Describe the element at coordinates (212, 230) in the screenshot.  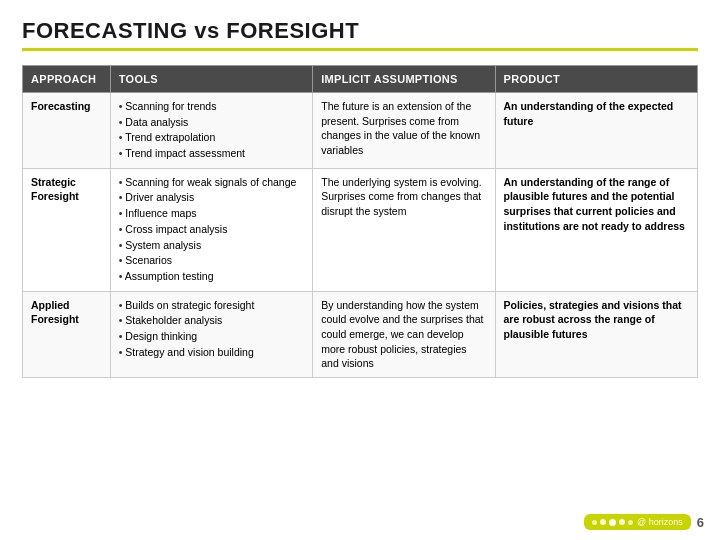
I see `list-item: Cross impact analysis` at that location.